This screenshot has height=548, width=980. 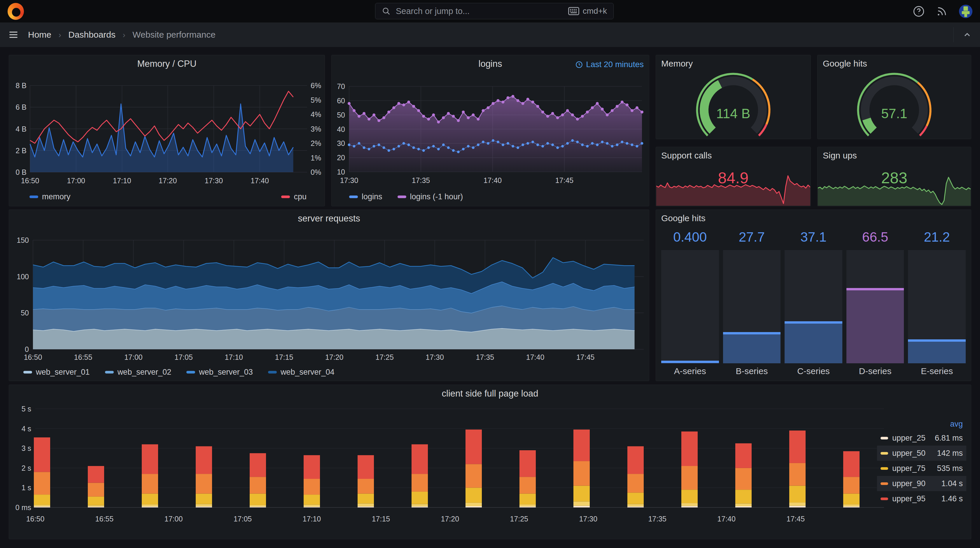 I want to click on legend-avg-value: 535 ms, so click(x=950, y=468).